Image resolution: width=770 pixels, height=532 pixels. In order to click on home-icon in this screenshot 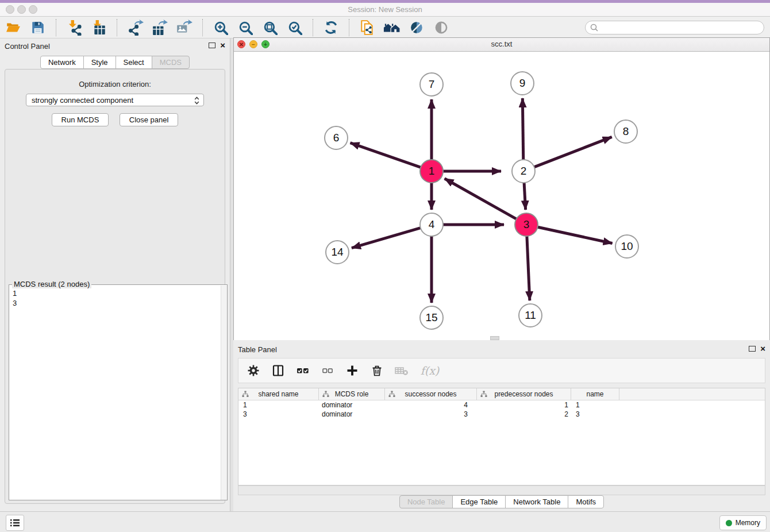, I will do `click(392, 28)`.